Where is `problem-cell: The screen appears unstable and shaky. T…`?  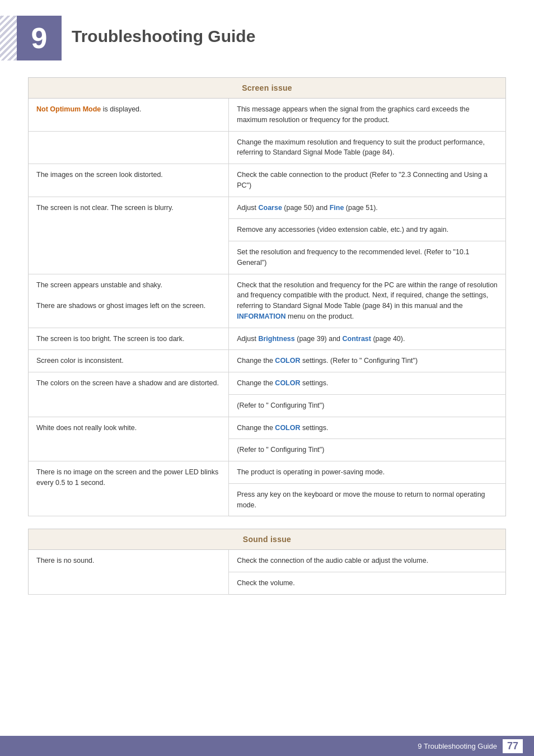
problem-cell: The screen appears unstable and shaky. T… is located at coordinates (129, 301).